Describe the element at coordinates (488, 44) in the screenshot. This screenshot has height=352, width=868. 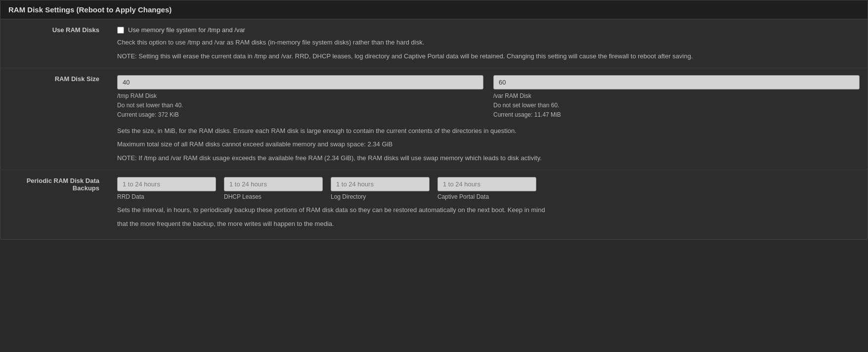
I see `use-ram-disks-content: Use memory file system for /tmp and /var…` at that location.